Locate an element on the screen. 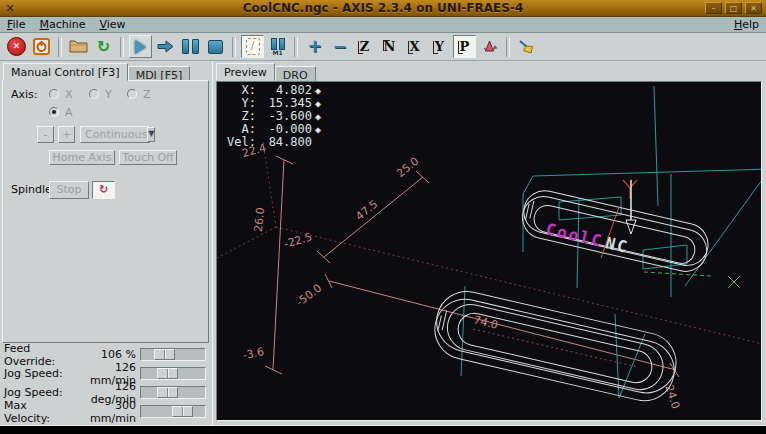 The image size is (766, 434). optional-pause-toggle: M1 is located at coordinates (278, 46).